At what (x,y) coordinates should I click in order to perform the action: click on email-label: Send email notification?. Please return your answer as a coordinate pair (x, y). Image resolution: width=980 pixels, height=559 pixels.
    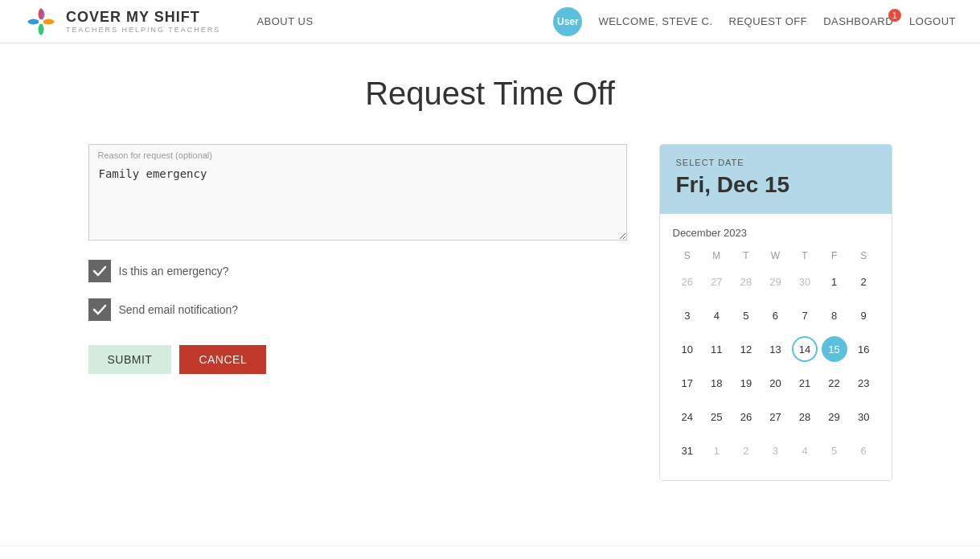
    Looking at the image, I should click on (178, 310).